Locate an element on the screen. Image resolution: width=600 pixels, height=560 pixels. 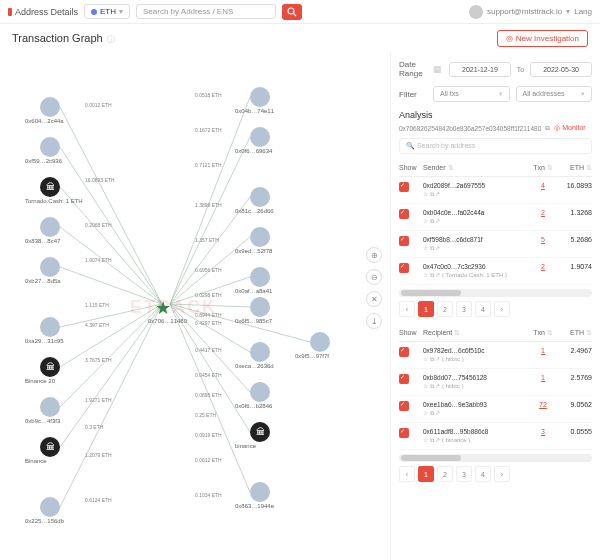
txn-link: 72 is located at coordinates (543, 404).